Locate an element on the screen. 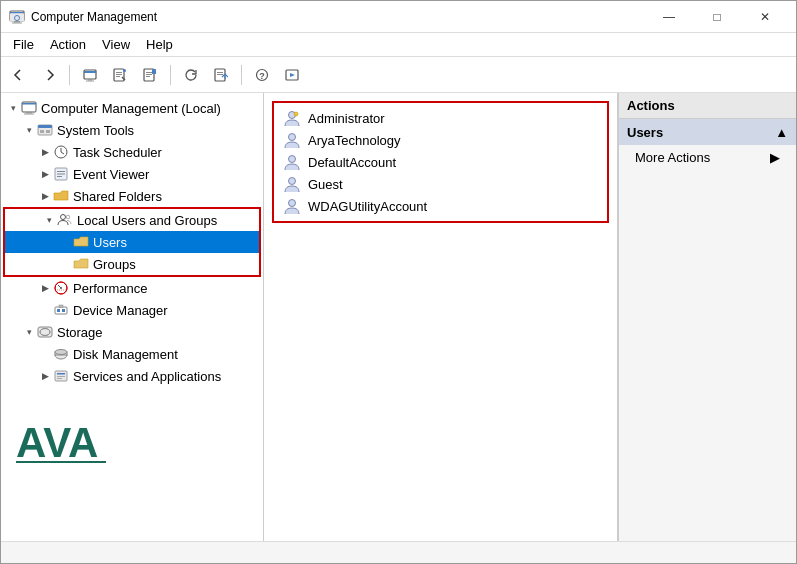 The height and width of the screenshot is (564, 797). user-icon-default is located at coordinates (292, 162).